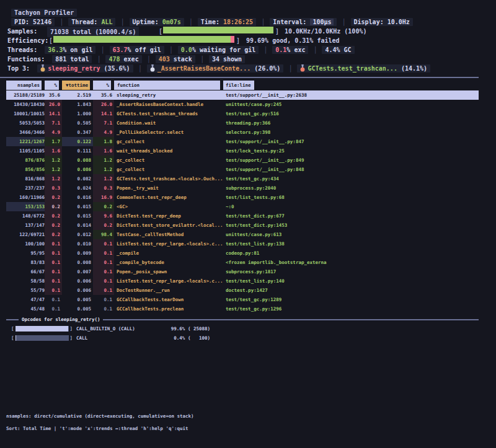  Describe the element at coordinates (25, 114) in the screenshot. I see `cell-nsamples: 10001/10015` at that location.